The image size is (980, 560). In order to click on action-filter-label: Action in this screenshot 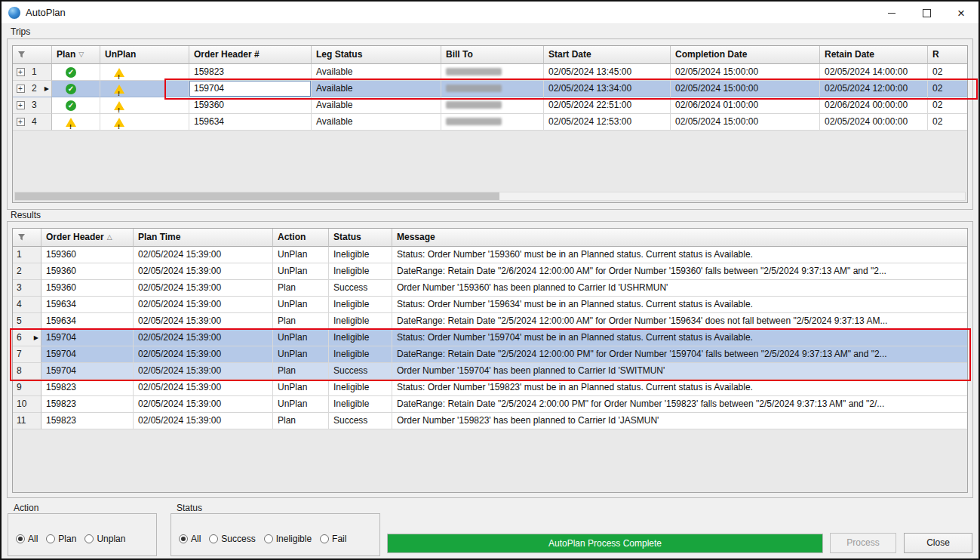, I will do `click(26, 508)`.